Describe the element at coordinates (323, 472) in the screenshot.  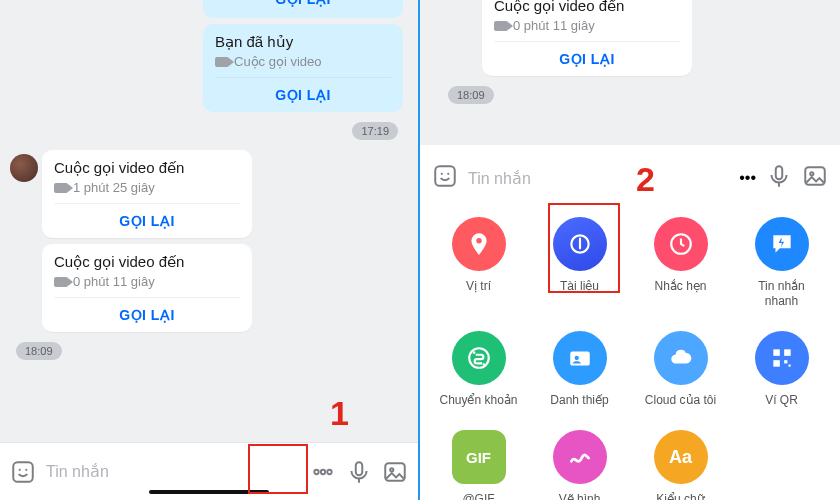
I see `more-button` at that location.